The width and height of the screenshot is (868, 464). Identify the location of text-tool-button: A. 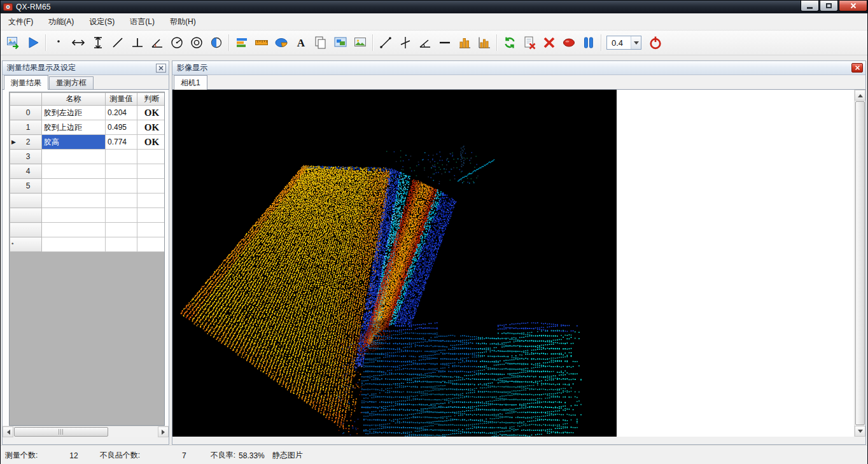
(300, 43).